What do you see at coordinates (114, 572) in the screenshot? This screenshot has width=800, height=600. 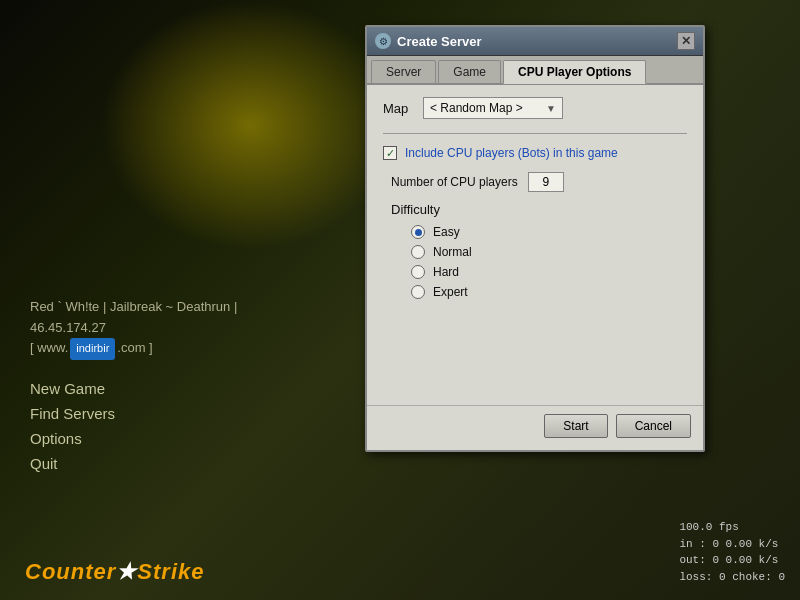 I see `cs-logo-text: Counter★Strike` at bounding box center [114, 572].